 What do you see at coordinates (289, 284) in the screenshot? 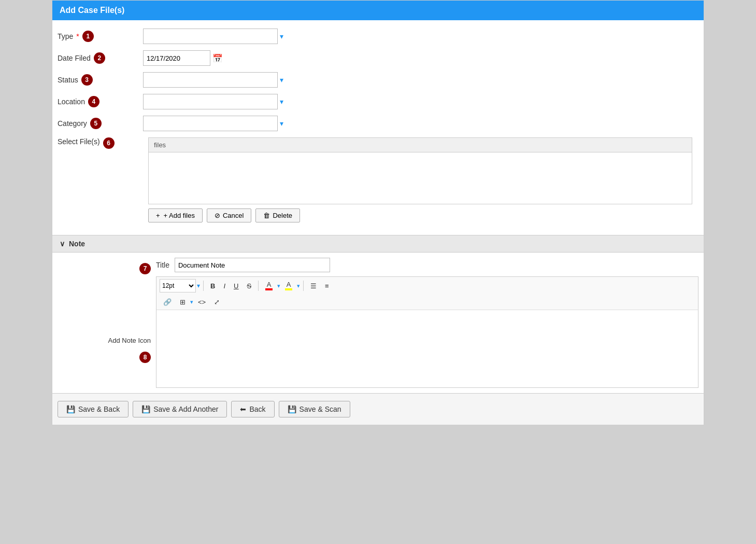
I see `highlight-letter: A` at bounding box center [289, 284].